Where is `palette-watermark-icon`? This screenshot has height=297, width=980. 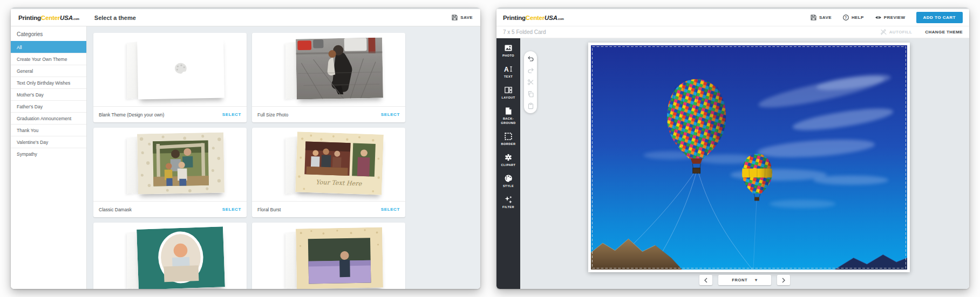 palette-watermark-icon is located at coordinates (181, 69).